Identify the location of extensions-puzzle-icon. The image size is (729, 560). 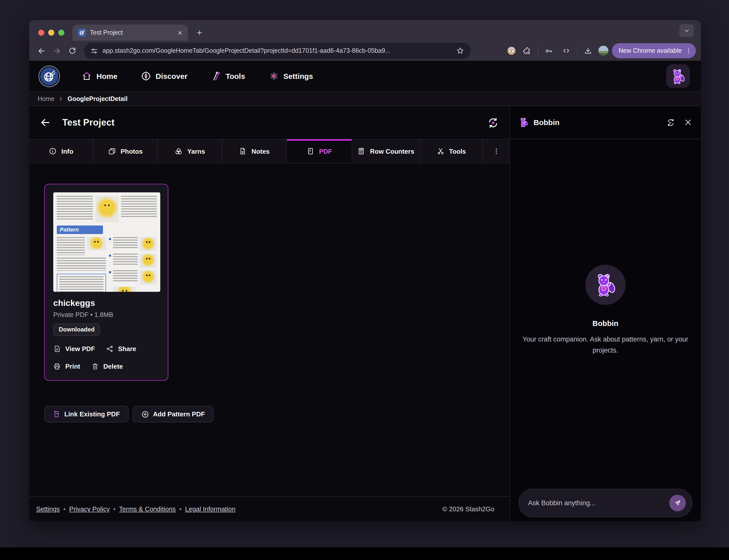
(527, 51).